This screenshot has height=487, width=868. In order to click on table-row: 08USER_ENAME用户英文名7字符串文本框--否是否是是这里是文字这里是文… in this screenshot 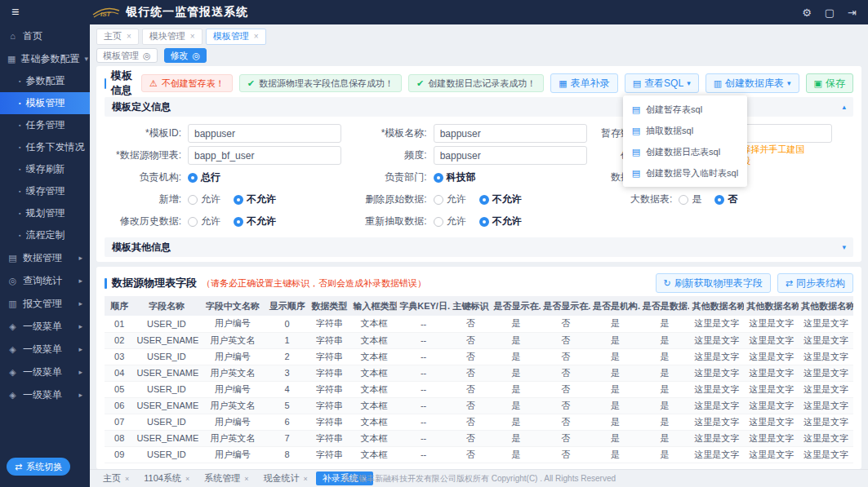, I will do `click(479, 438)`.